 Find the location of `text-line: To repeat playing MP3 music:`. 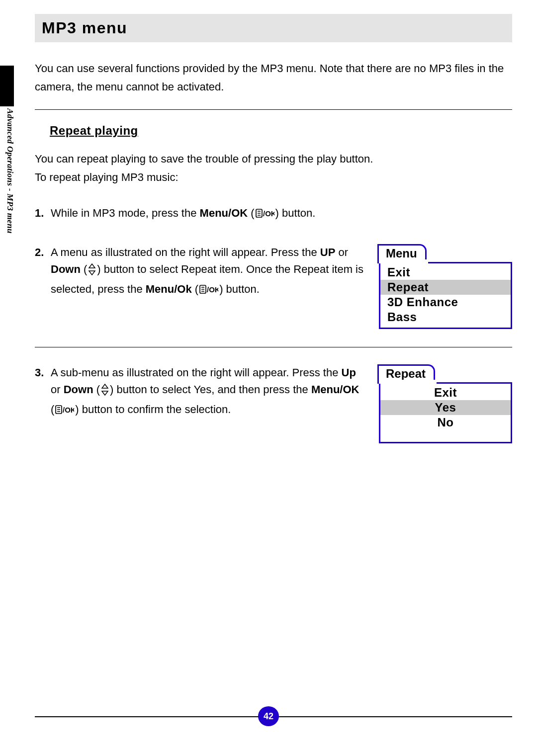

text-line: To repeat playing MP3 music: is located at coordinates (106, 177).